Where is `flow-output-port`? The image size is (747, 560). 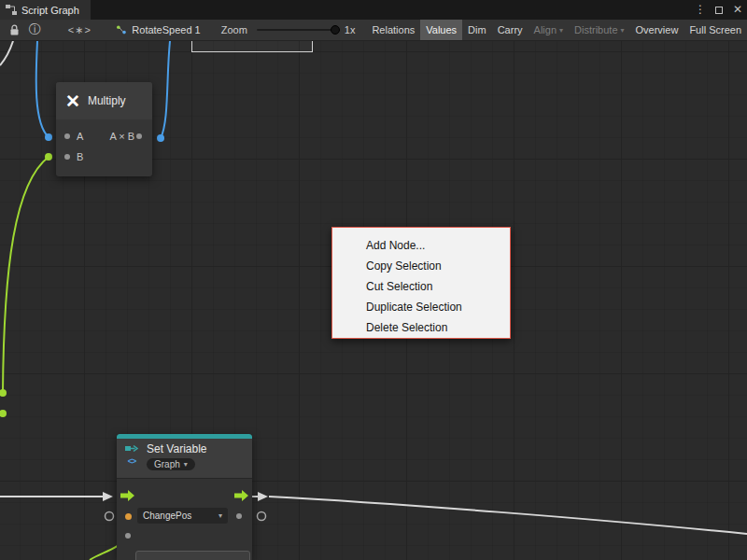
flow-output-port is located at coordinates (242, 496).